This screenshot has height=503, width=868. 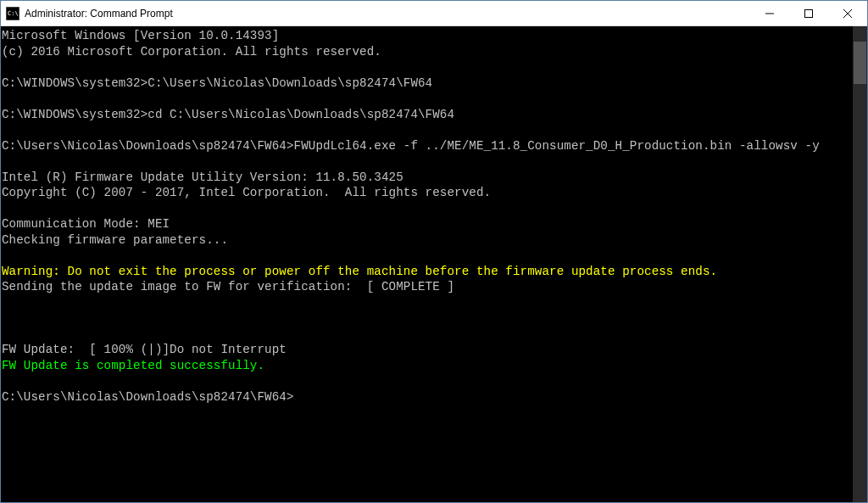 I want to click on terminal-line: FW Update: [ 100% (|)]Do not Interrupt, so click(x=427, y=349).